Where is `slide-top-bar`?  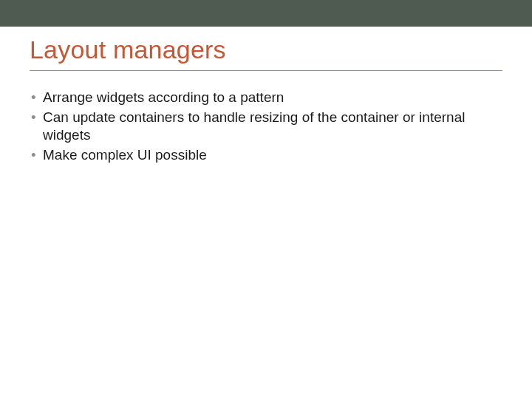 slide-top-bar is located at coordinates (266, 13).